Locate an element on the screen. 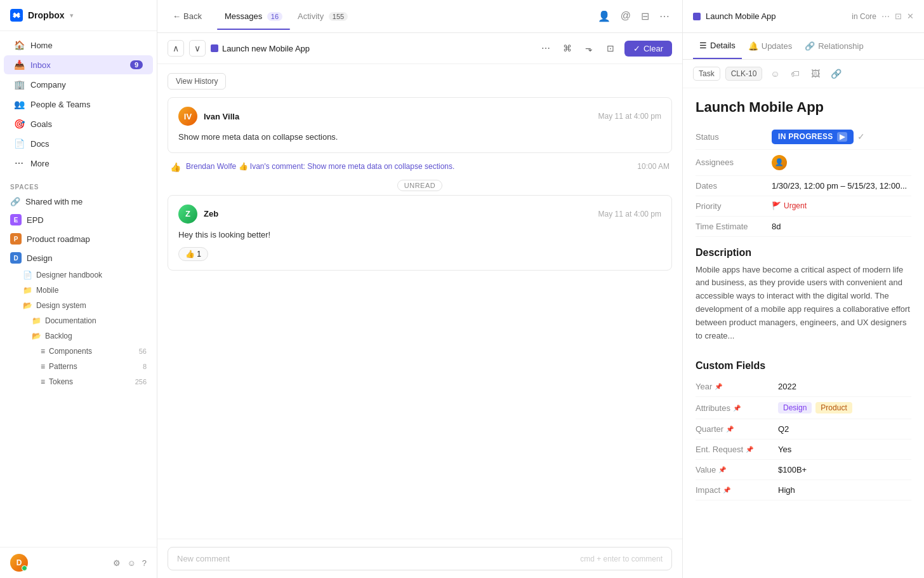 The image size is (924, 578). activity-text: Brendan Wolfe 👍 Ivan's comment: Show mor… is located at coordinates (409, 166).